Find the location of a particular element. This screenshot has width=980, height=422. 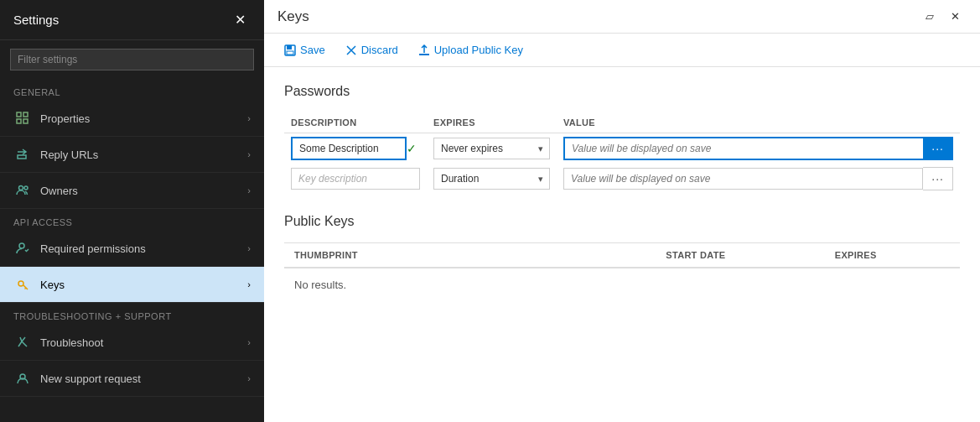

public-keys-table: THUMBPRINT START DATE EXPIRES No results… is located at coordinates (622, 272).